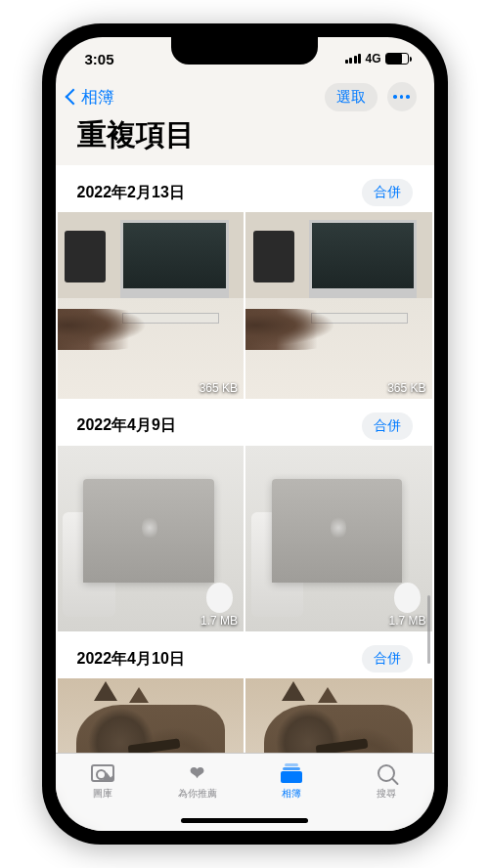  Describe the element at coordinates (104, 781) in the screenshot. I see `tab-library: 圖庫` at that location.